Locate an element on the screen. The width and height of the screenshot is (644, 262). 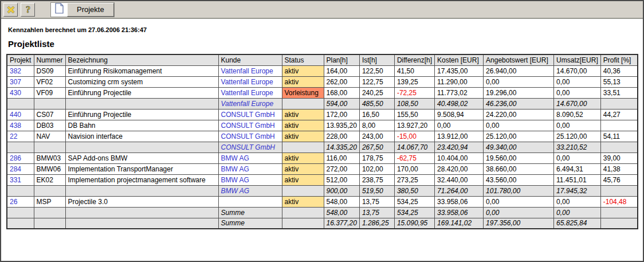
cell-kosten-eur: 13.912,00 is located at coordinates (460, 136).